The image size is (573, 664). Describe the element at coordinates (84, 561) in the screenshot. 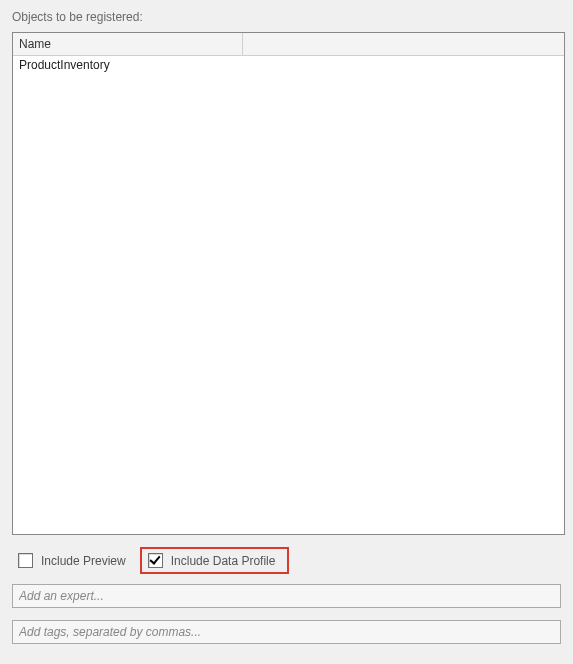

I see `include-preview-label: Include Preview` at that location.